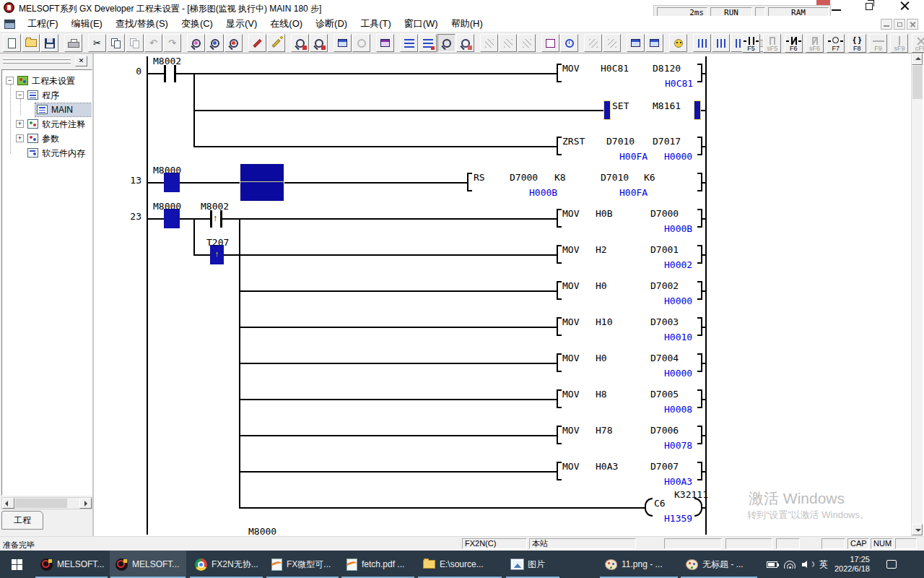 This screenshot has height=578, width=924. Describe the element at coordinates (573, 142) in the screenshot. I see `instruction-op: ZRST` at that location.